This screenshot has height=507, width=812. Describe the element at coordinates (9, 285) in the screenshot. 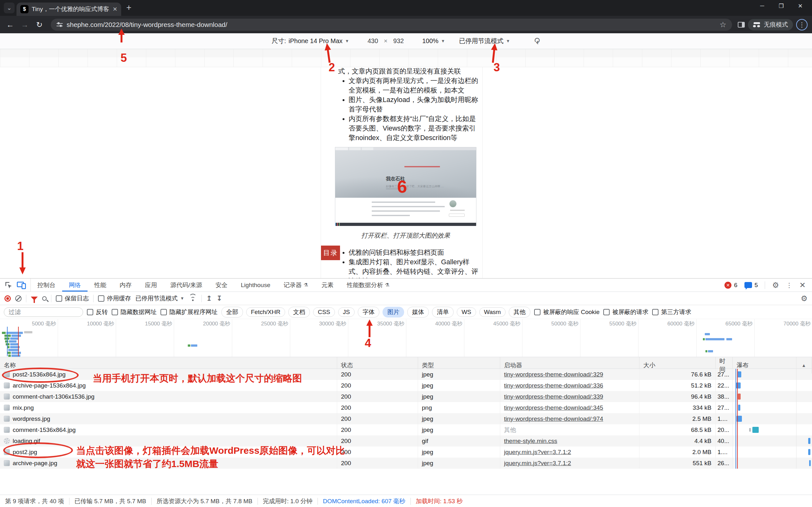

I see `inspect-element-icon` at that location.